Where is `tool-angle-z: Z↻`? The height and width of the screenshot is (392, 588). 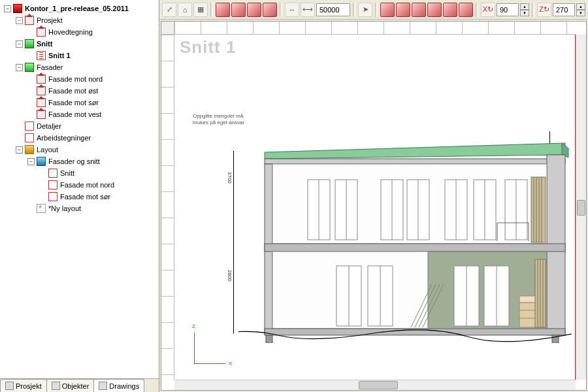
tool-angle-z: Z↻ is located at coordinates (544, 10).